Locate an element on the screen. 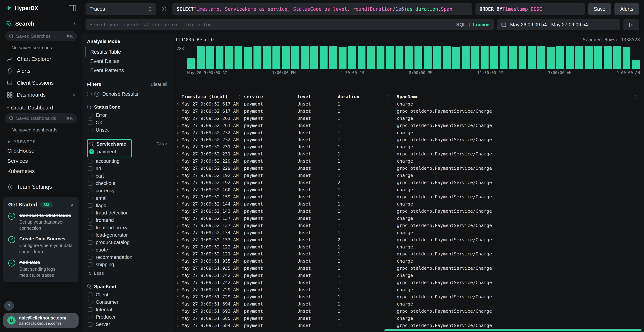 The height and width of the screenshot is (332, 644). sidebar-item-chart-explorer: Chart Explorer is located at coordinates (41, 59).